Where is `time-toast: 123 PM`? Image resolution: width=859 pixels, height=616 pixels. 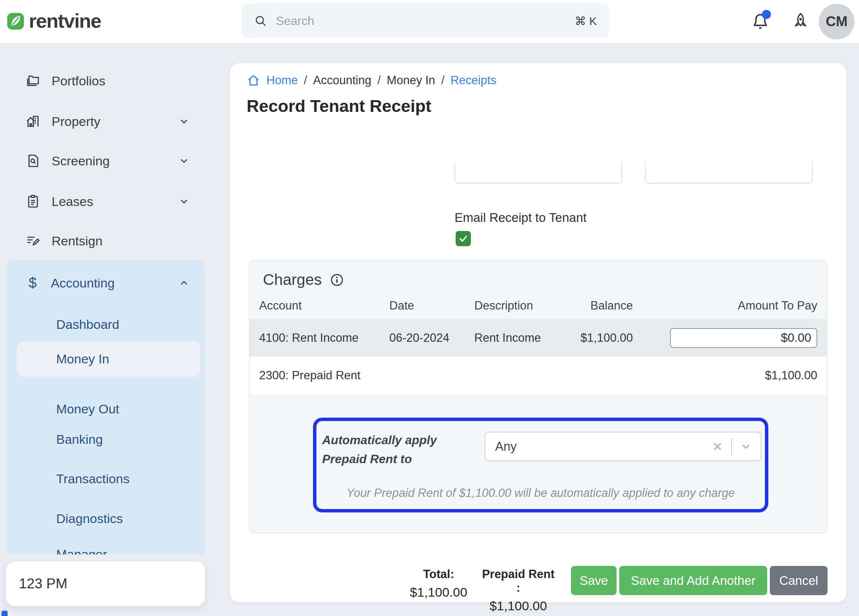 time-toast: 123 PM is located at coordinates (105, 584).